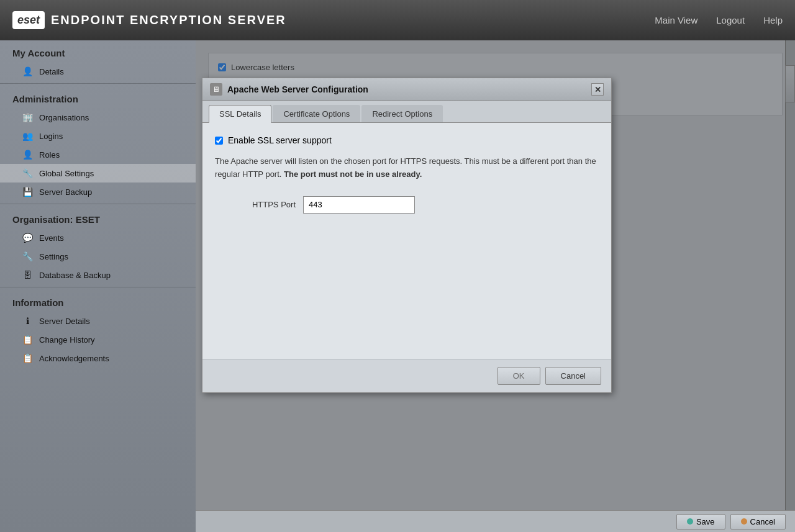 This screenshot has height=532, width=795. What do you see at coordinates (29, 20) in the screenshot?
I see `logo-box: eset` at bounding box center [29, 20].